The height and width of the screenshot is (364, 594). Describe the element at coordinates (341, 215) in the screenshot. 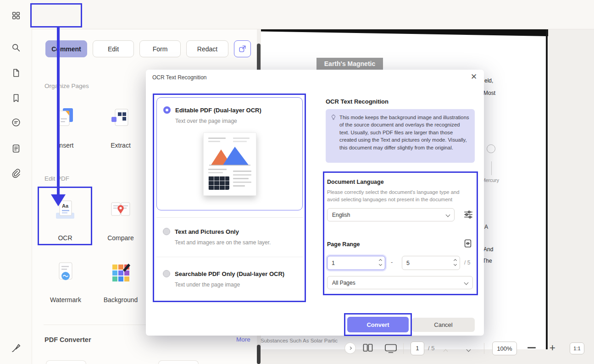

I see `language-value: English` at that location.